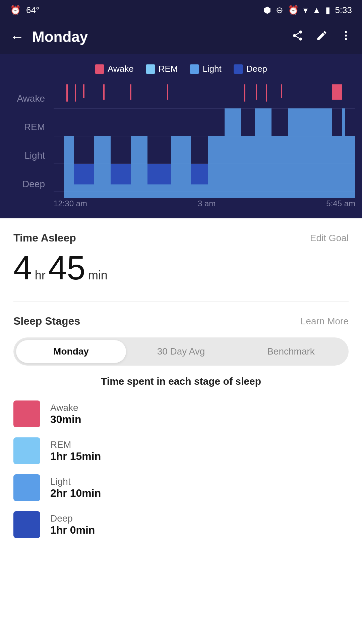 The image size is (362, 644). I want to click on light-stage-time: 2hr 10min, so click(76, 493).